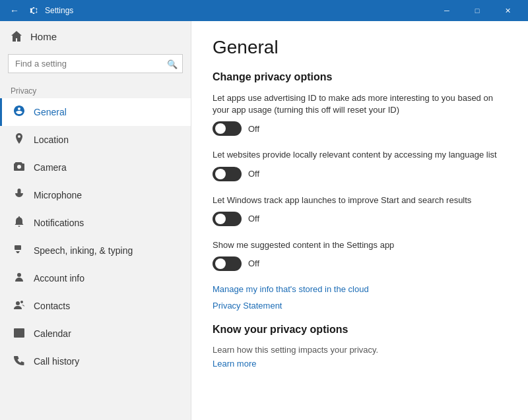 The image size is (528, 420). What do you see at coordinates (360, 155) in the screenshot?
I see `option-language-text: Let websites provide locally relevant co…` at bounding box center [360, 155].